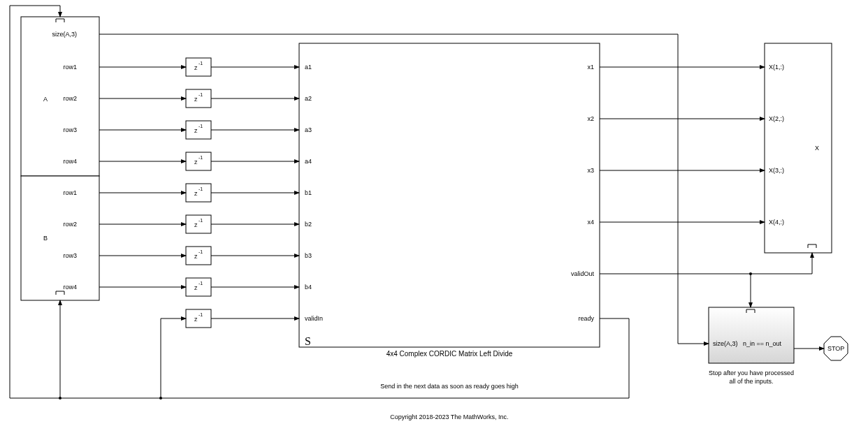 The width and height of the screenshot is (868, 447). Describe the element at coordinates (308, 287) in the screenshot. I see `main-in-b4: b4` at that location.